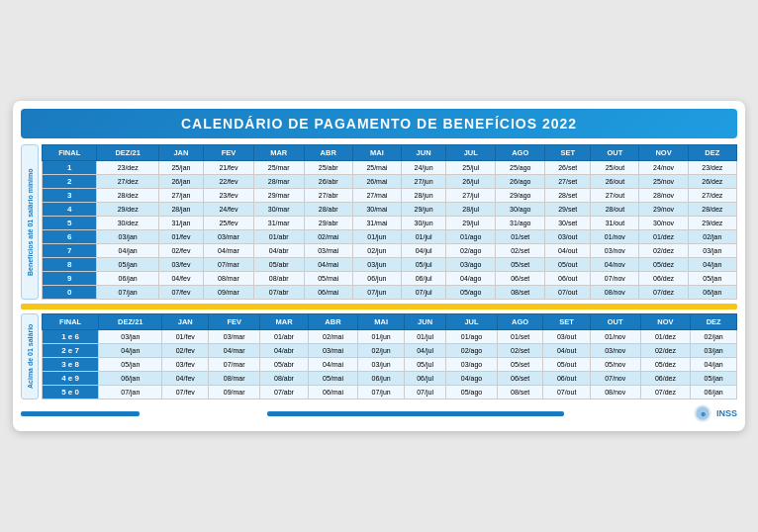 The height and width of the screenshot is (532, 758). What do you see at coordinates (568, 182) in the screenshot?
I see `table-cell: 27/set` at bounding box center [568, 182].